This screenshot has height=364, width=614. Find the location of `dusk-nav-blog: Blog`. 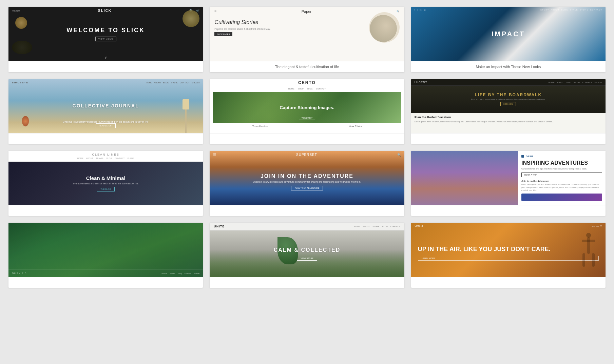

dusk-nav-blog: Blog is located at coordinates (180, 274).